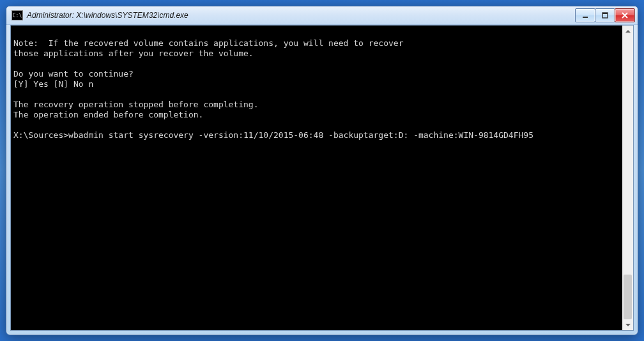 This screenshot has width=644, height=341. I want to click on scroll-up-button, so click(627, 31).